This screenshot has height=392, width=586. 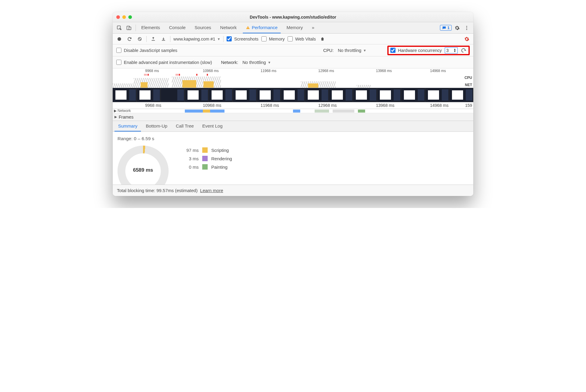 What do you see at coordinates (293, 106) in the screenshot?
I see `flamechart-ruler: 9968 ms 10968 ms 11968 ms 12968 ms 13968…` at bounding box center [293, 106].